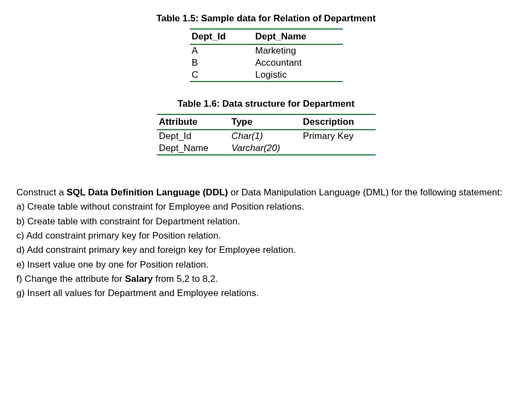 This screenshot has height=411, width=532. I want to click on f-bold: Salary, so click(139, 279).